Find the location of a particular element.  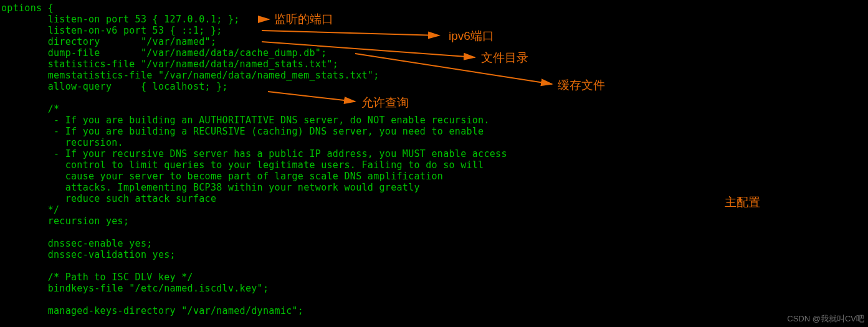

annotation-main-config: 主配置 is located at coordinates (743, 202).